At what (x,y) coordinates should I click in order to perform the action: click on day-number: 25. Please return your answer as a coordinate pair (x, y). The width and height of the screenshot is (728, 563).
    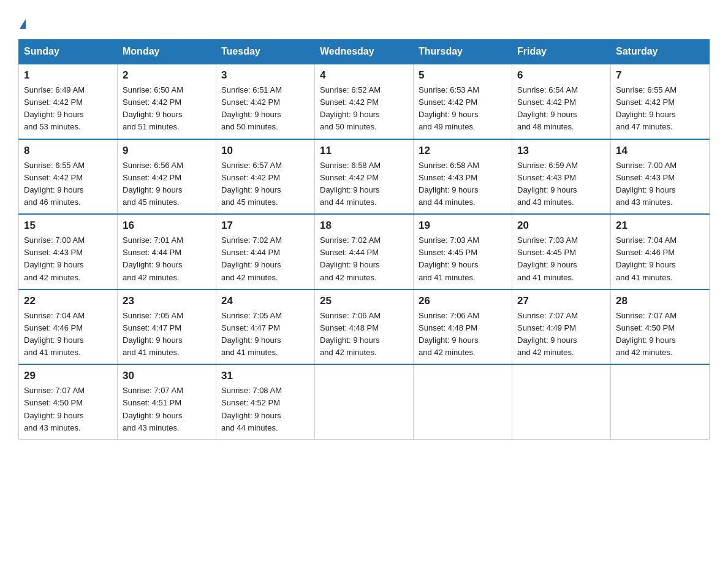
    Looking at the image, I should click on (364, 301).